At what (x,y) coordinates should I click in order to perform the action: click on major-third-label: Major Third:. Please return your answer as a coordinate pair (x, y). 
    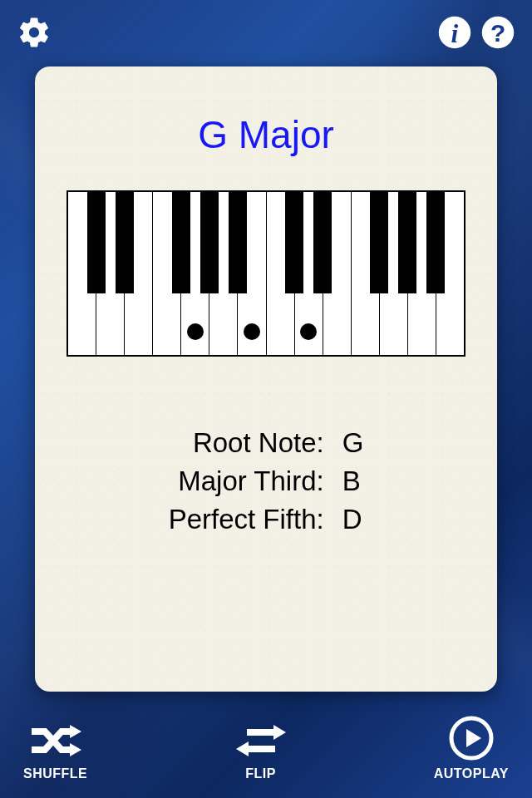
    Looking at the image, I should click on (246, 481).